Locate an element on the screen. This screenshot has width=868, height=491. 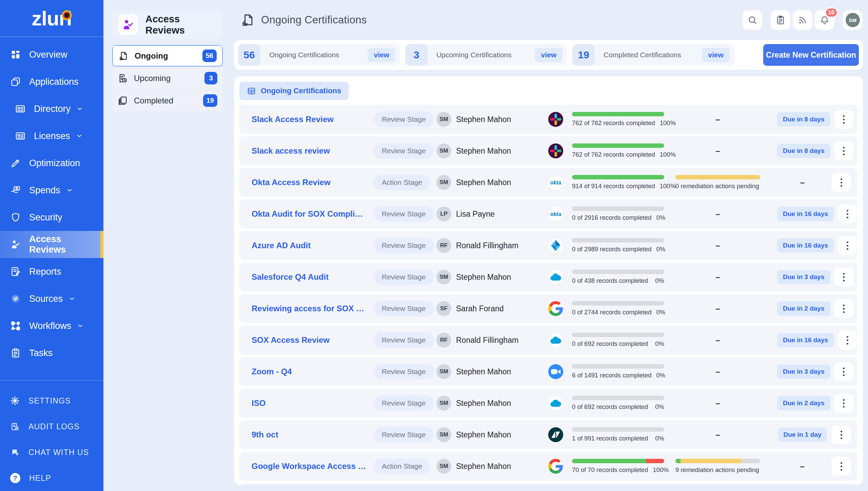
certification-name-link: ISO is located at coordinates (313, 403).